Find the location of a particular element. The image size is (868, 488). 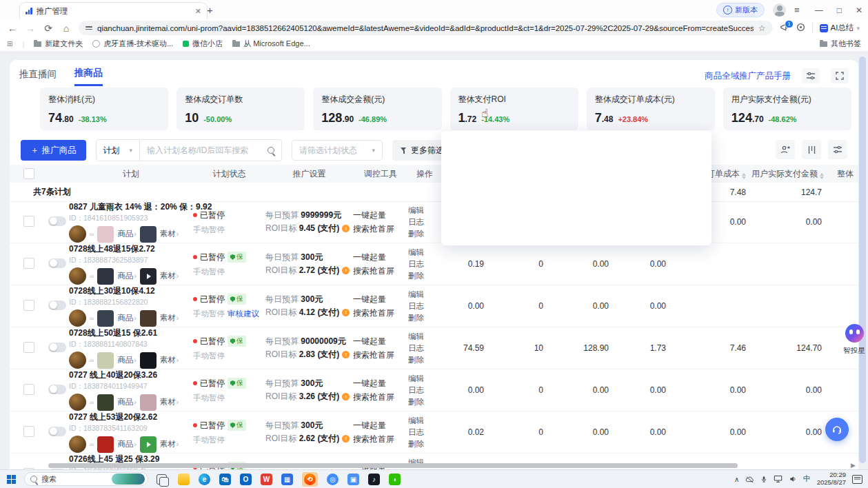

speaker-icon is located at coordinates (793, 479).